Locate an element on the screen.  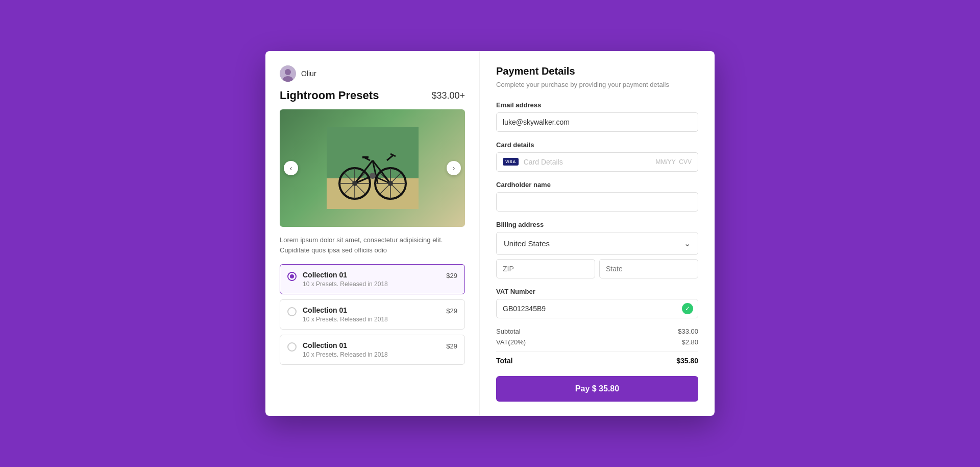
country-select: United States ⌄ is located at coordinates (597, 243).